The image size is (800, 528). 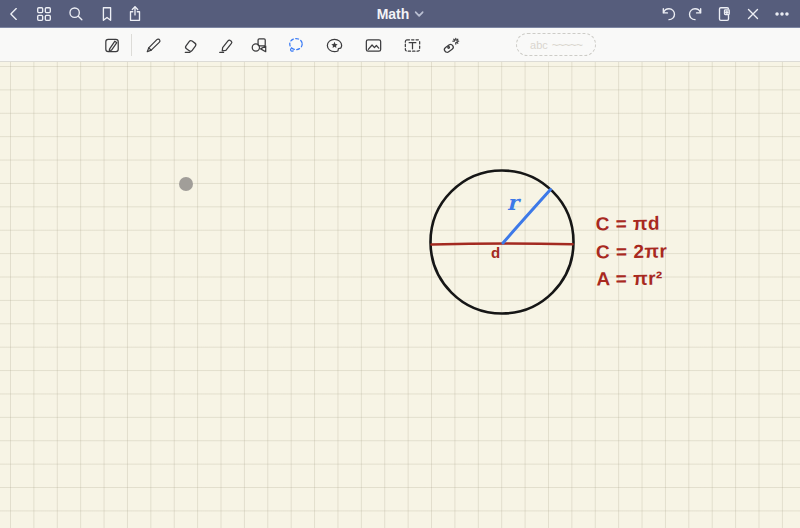 I want to click on pen-icon, so click(x=154, y=46).